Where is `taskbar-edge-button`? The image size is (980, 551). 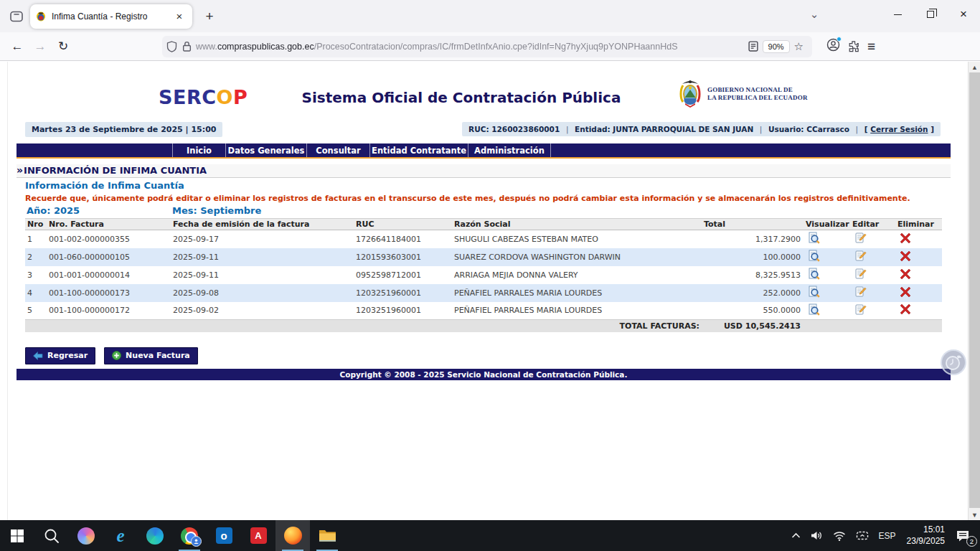
taskbar-edge-button is located at coordinates (155, 535).